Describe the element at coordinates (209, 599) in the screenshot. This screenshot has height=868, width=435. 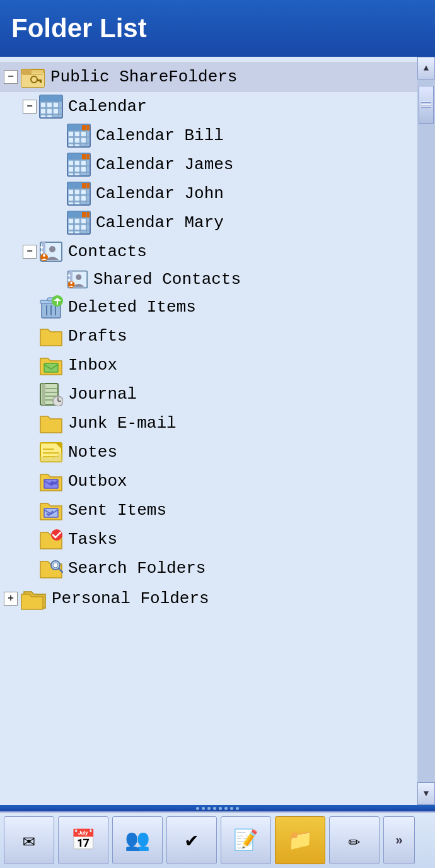
I see `folder-item-personal-folders: + Personal Folders` at that location.